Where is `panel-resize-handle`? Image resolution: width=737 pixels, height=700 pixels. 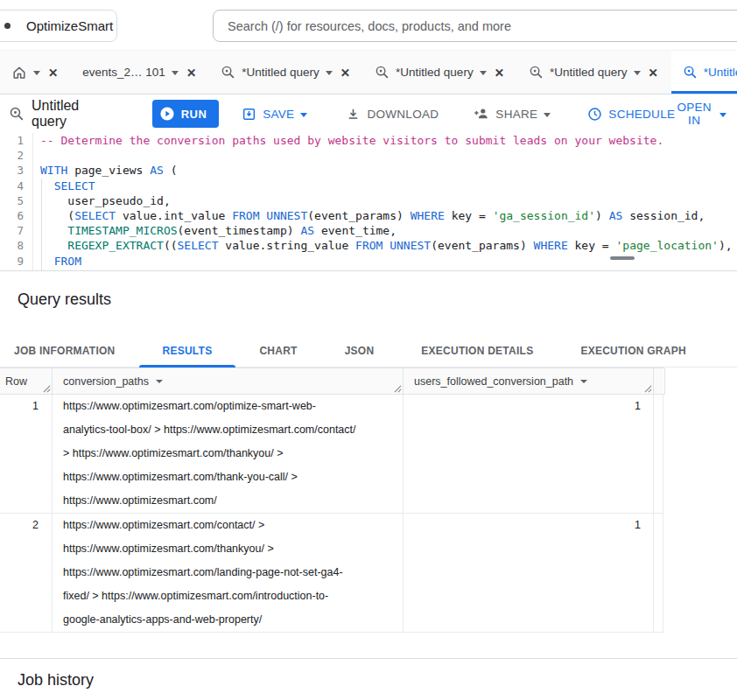
panel-resize-handle is located at coordinates (622, 258).